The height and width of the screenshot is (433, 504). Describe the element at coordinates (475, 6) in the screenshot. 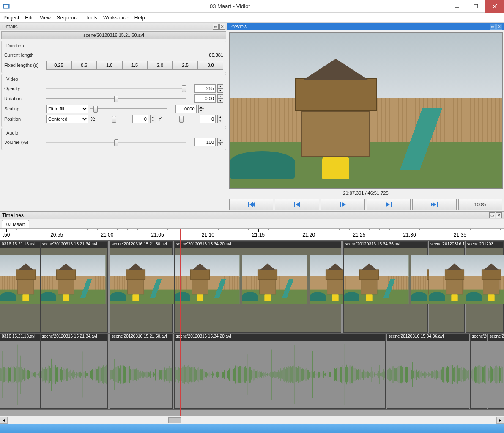

I see `maximize-button` at that location.